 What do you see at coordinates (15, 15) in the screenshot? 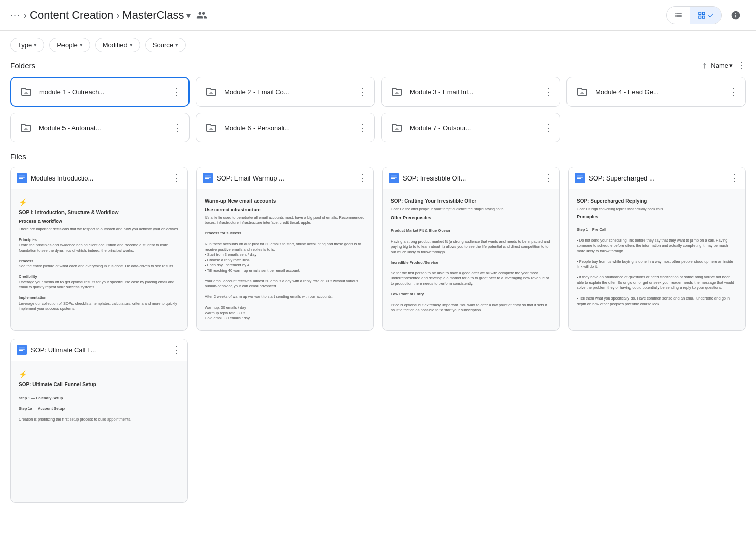
I see `more-options-icon: ···` at bounding box center [15, 15].